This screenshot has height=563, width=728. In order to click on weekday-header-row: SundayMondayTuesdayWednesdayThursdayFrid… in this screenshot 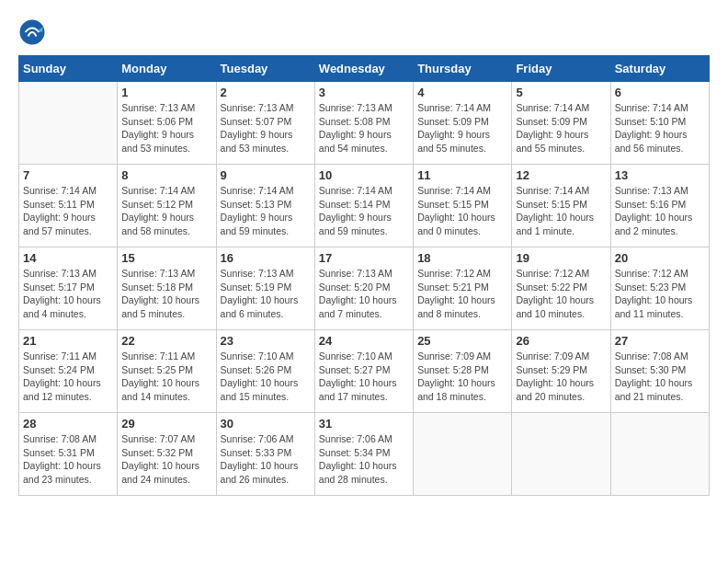, I will do `click(364, 69)`.